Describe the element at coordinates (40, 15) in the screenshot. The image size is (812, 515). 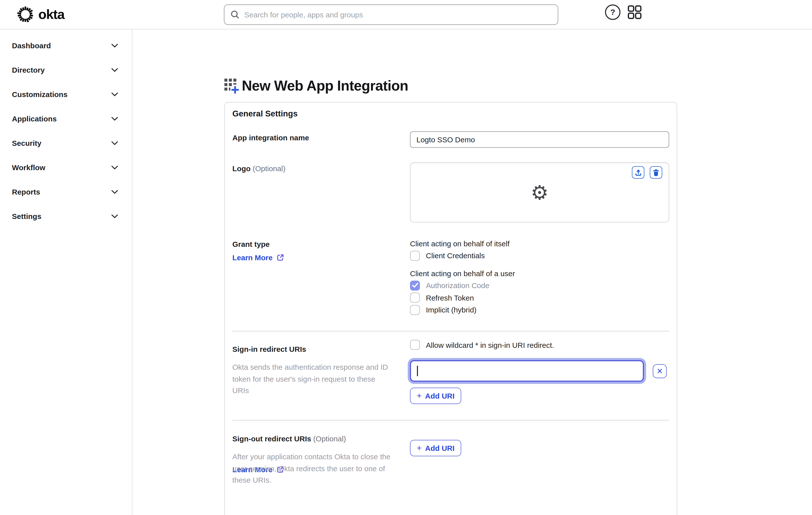
I see `okta-logo: okta` at that location.